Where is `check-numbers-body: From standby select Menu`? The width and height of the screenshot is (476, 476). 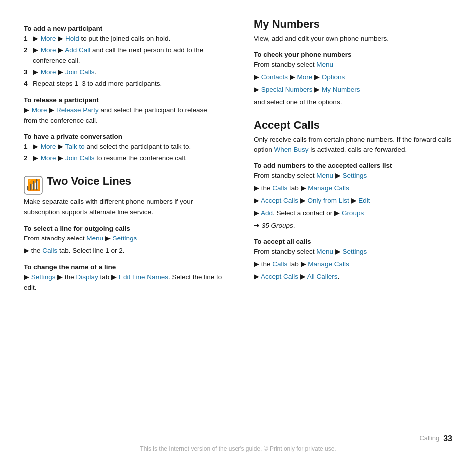 check-numbers-body: From standby select Menu is located at coordinates (353, 65).